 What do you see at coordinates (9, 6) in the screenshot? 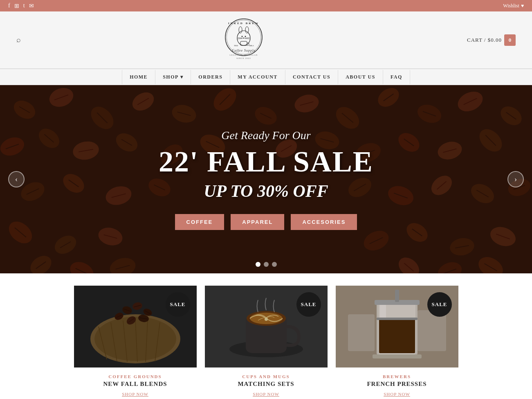
I see `facebook-icon: f` at bounding box center [9, 6].